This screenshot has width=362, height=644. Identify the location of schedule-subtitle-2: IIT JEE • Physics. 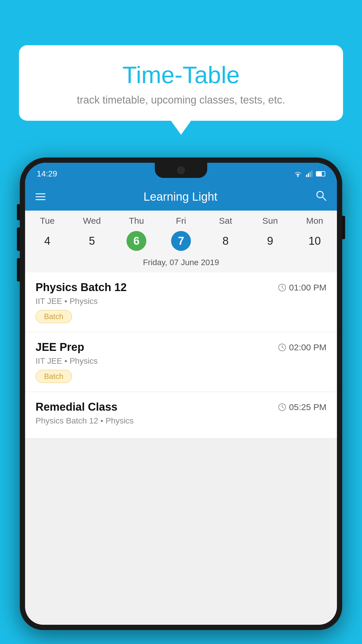
(181, 361).